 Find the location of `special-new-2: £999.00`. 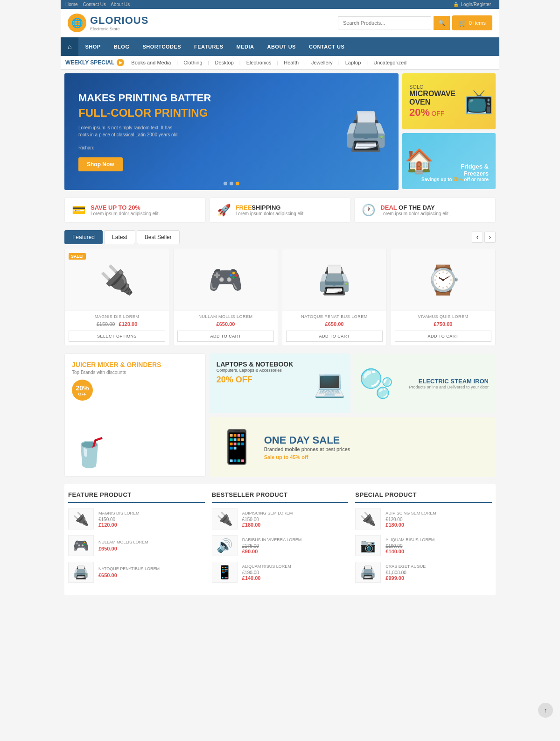

special-new-2: £999.00 is located at coordinates (439, 578).